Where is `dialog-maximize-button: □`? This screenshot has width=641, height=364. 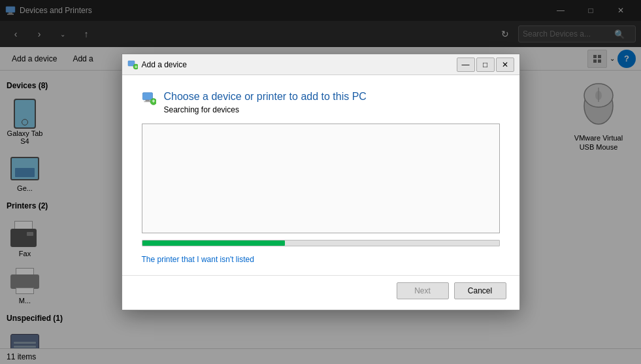
dialog-maximize-button: □ is located at coordinates (485, 65).